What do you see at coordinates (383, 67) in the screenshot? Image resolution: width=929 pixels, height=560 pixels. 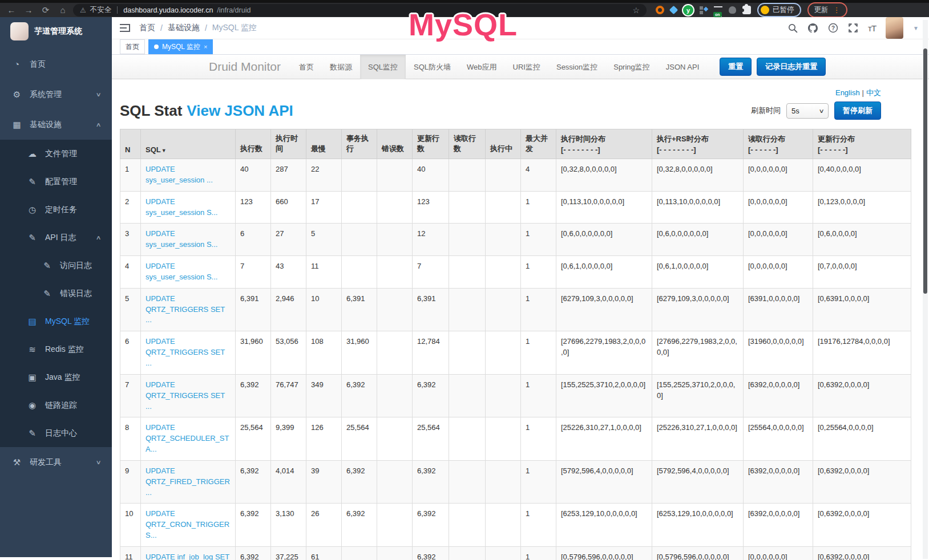 I see `druid-tab-sql监控: SQL监控` at bounding box center [383, 67].